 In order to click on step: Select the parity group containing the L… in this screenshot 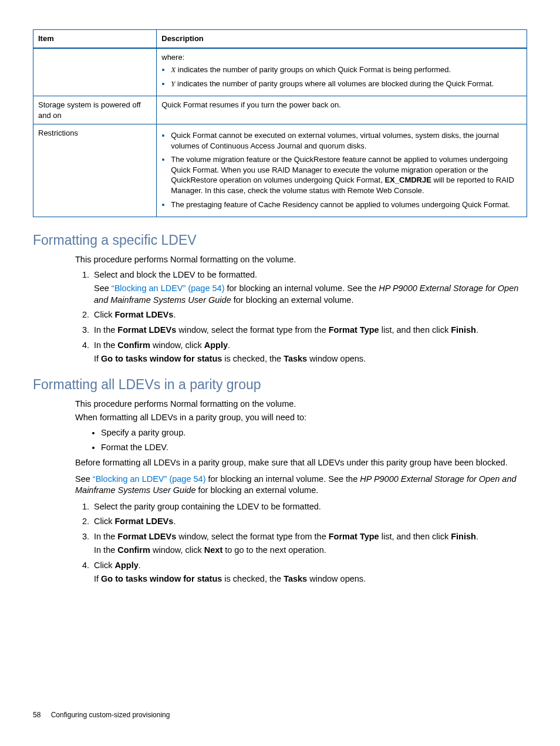, I will do `click(309, 507)`.